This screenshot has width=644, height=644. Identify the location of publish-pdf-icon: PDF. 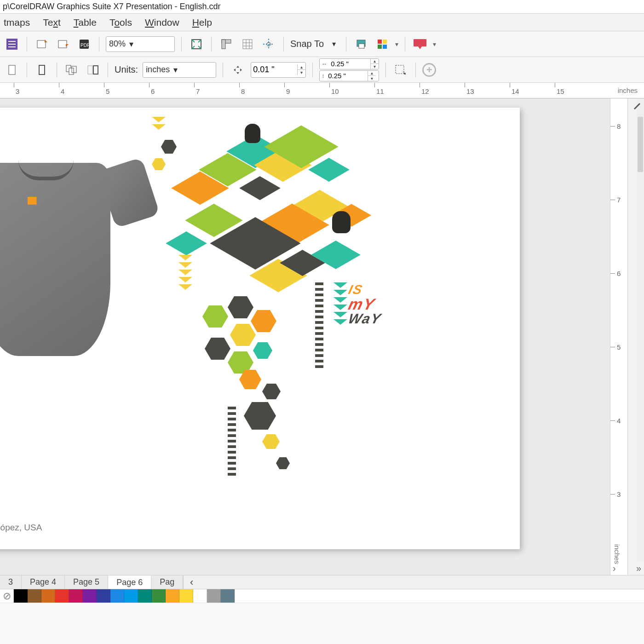
(84, 44).